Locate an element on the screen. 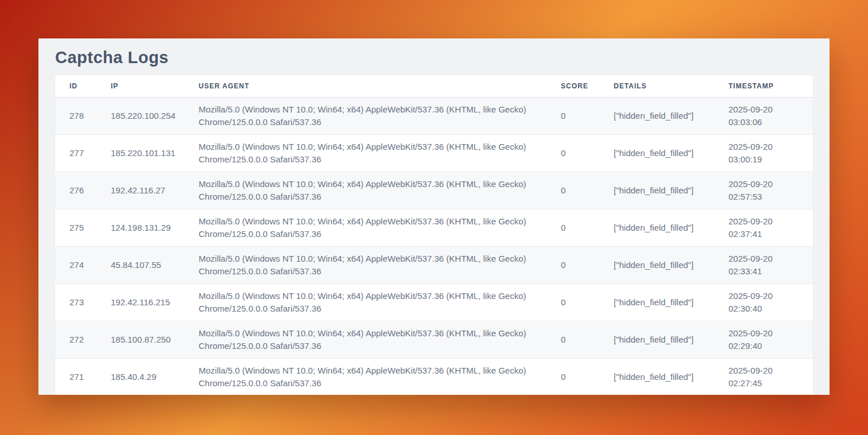 Image resolution: width=868 pixels, height=435 pixels. log-ip-cell: 192.42.116.27 is located at coordinates (155, 191).